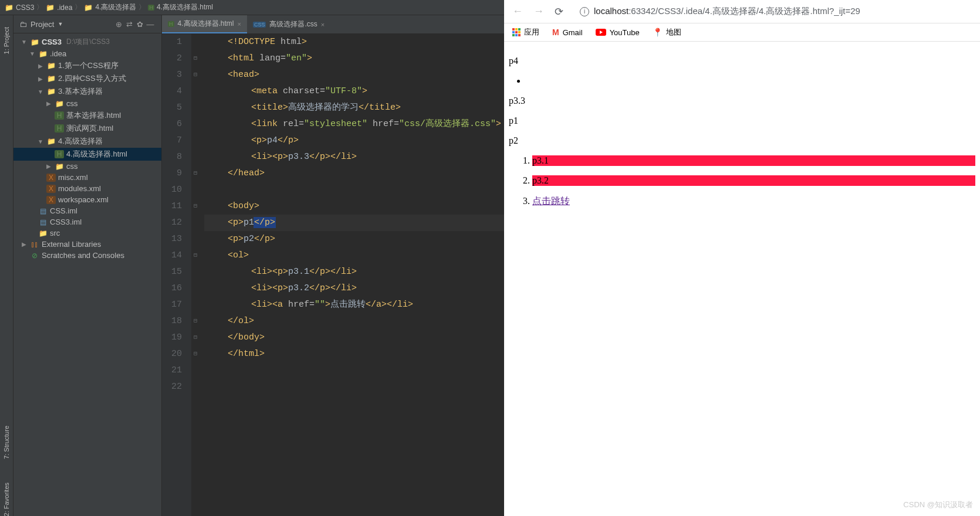  What do you see at coordinates (23, 25) in the screenshot?
I see `project-icon: 🗀` at bounding box center [23, 25].